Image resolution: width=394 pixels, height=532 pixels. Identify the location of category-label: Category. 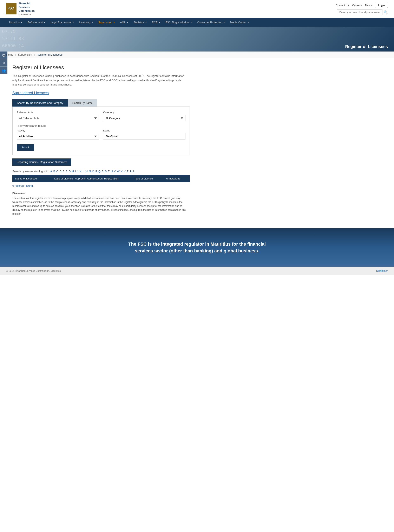
(144, 112).